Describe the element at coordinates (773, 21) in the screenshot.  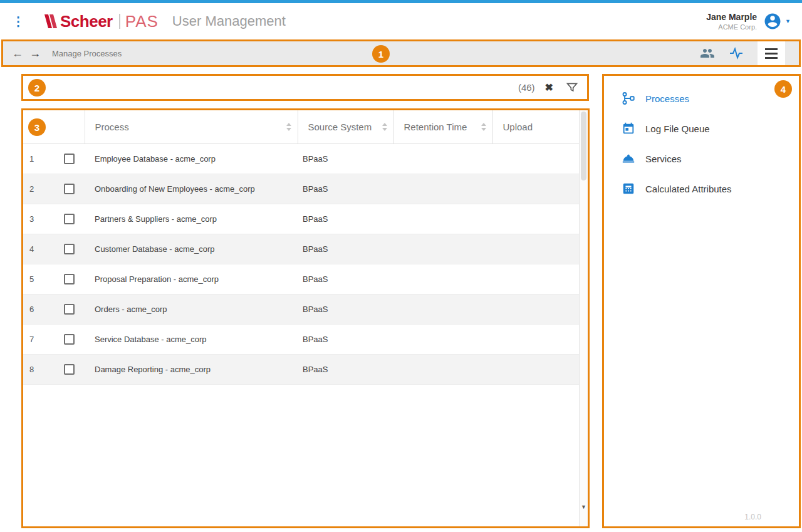
I see `user-avatar-icon` at that location.